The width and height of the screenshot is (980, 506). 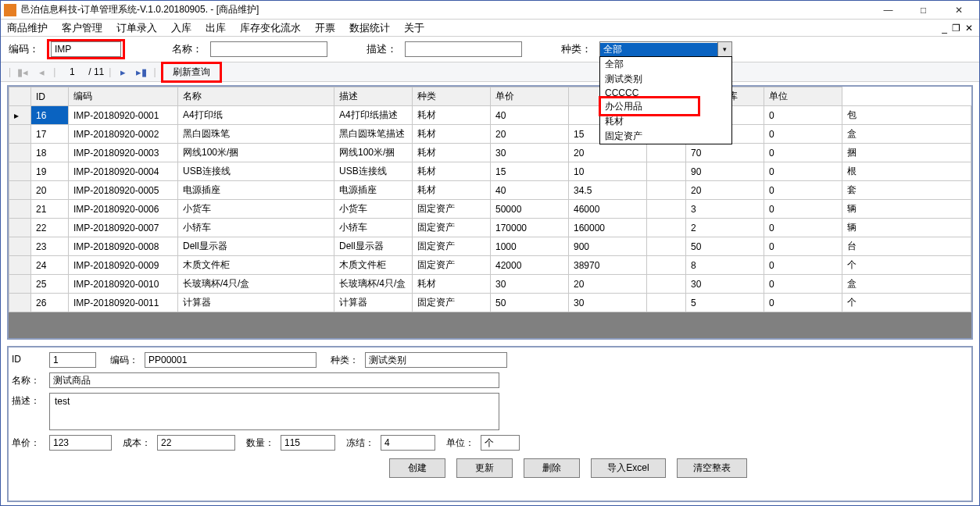 What do you see at coordinates (256, 153) in the screenshot?
I see `cell-name: 网线100米/捆` at bounding box center [256, 153].